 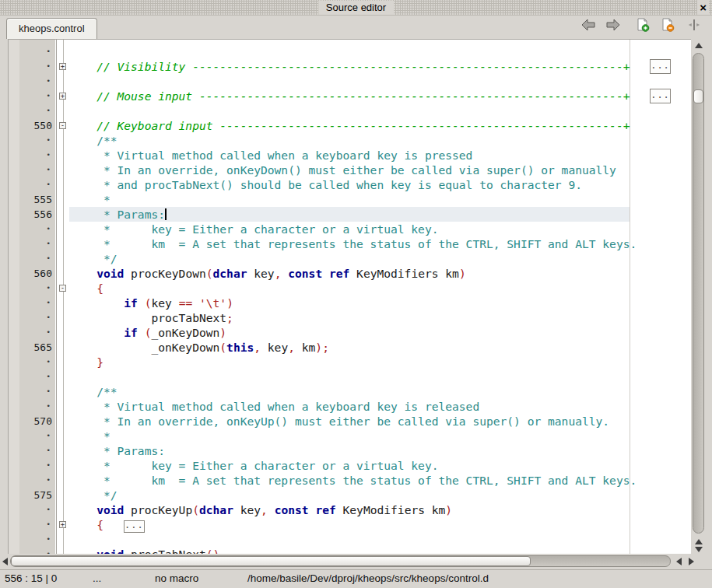 What do you see at coordinates (37, 215) in the screenshot?
I see `gutter-line-number: 556` at bounding box center [37, 215].